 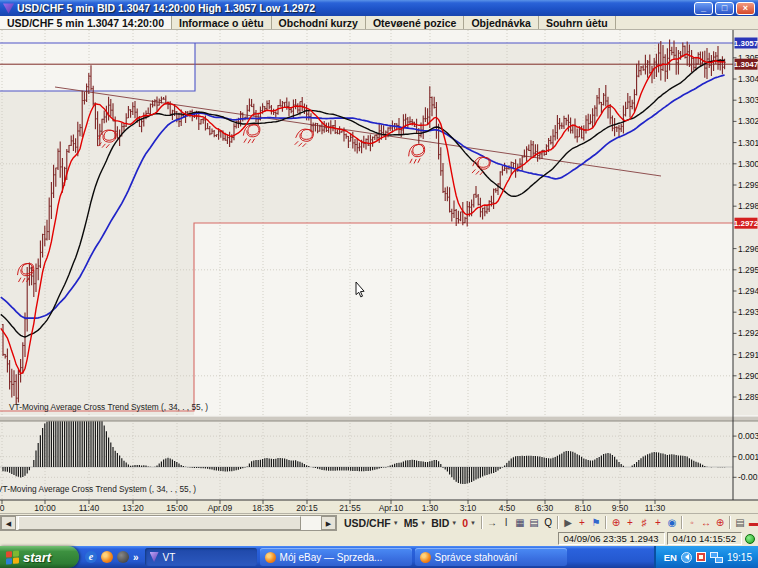 I want to click on svg-text: 1.2980, so click(x=748, y=206).